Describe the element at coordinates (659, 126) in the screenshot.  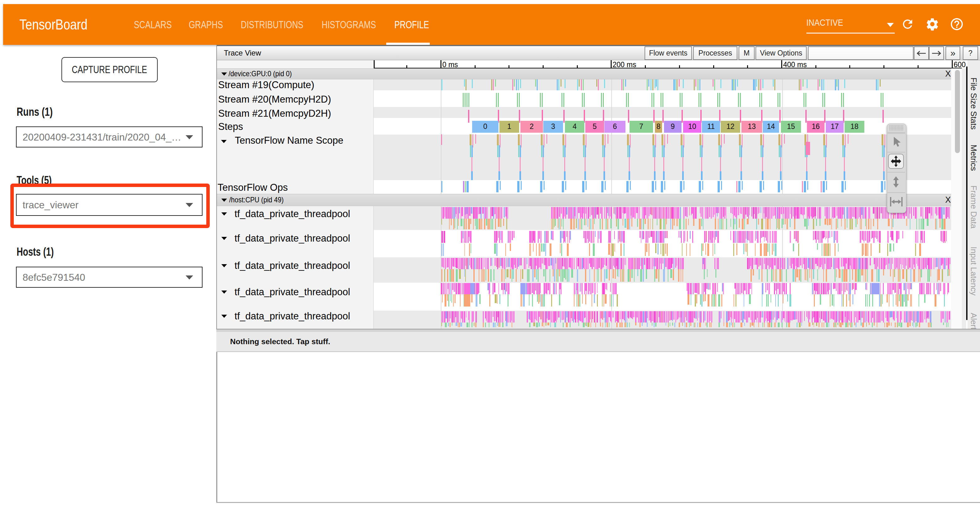
I see `svg-text: 8` at that location.